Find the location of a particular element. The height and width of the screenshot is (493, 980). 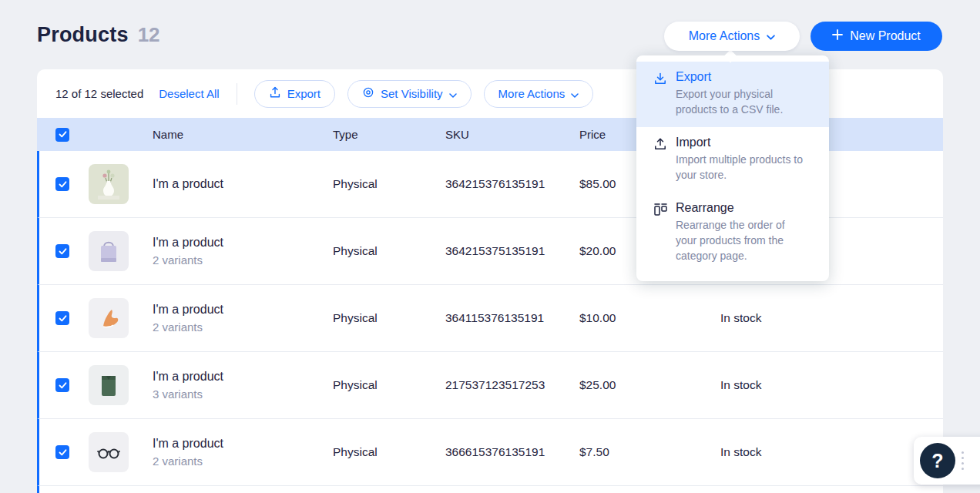

column-header-type: Type is located at coordinates (389, 134).